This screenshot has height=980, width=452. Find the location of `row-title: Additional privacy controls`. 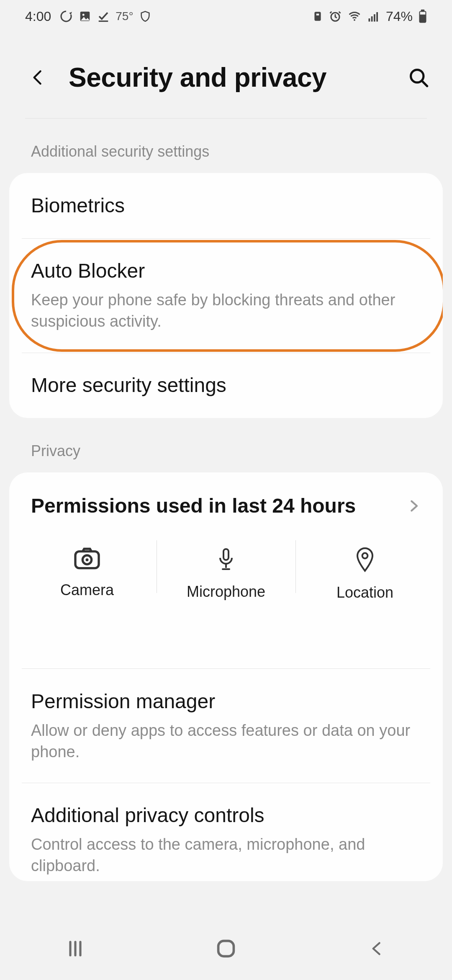

row-title: Additional privacy controls is located at coordinates (226, 815).